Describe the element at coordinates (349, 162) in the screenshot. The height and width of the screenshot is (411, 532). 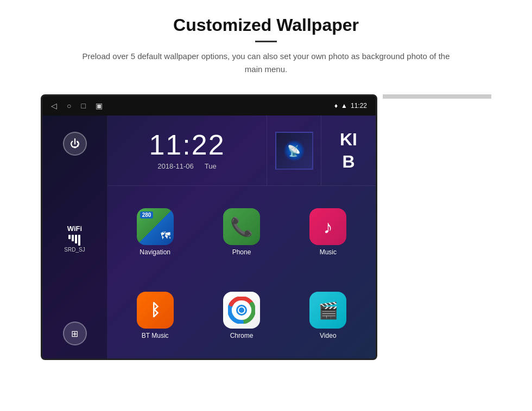
I see `b-letter: B` at that location.